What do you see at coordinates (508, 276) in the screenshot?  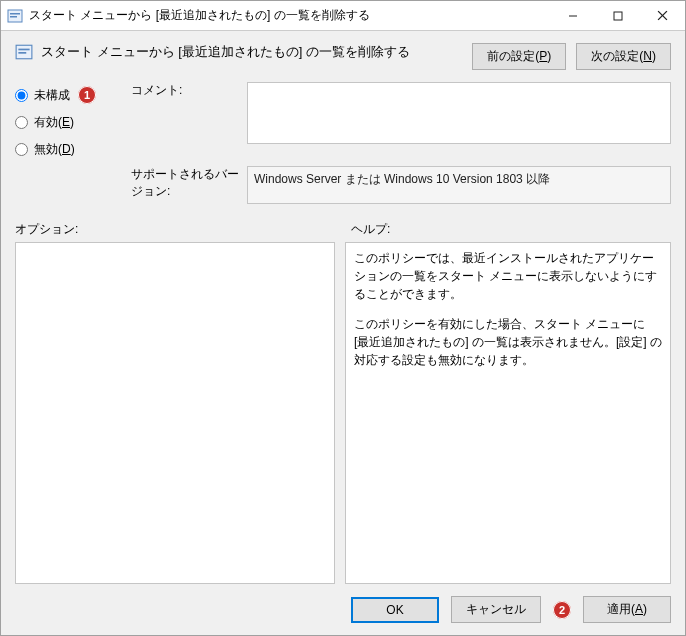 I see `help-paragraph: このポリシーでは、最近インストールされたアプリケーションの一覧をスタート メニュ…` at bounding box center [508, 276].